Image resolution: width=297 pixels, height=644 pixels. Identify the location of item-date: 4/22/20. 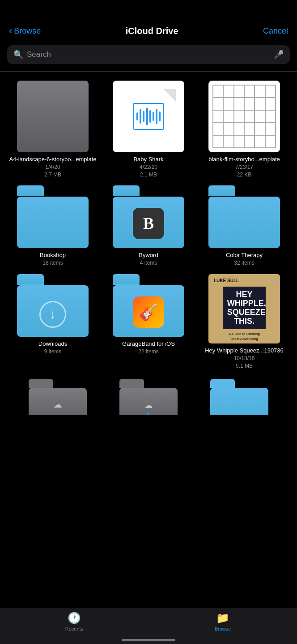
(148, 167).